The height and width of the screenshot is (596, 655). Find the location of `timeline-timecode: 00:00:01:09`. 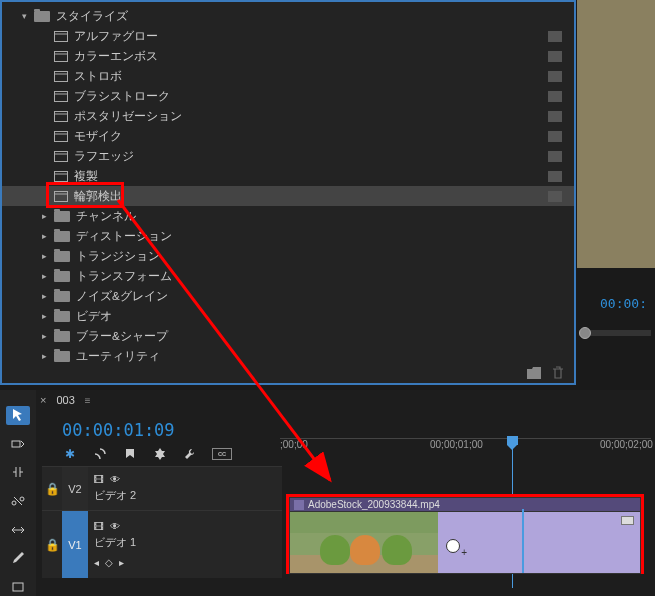

timeline-timecode: 00:00:01:09 is located at coordinates (118, 430).